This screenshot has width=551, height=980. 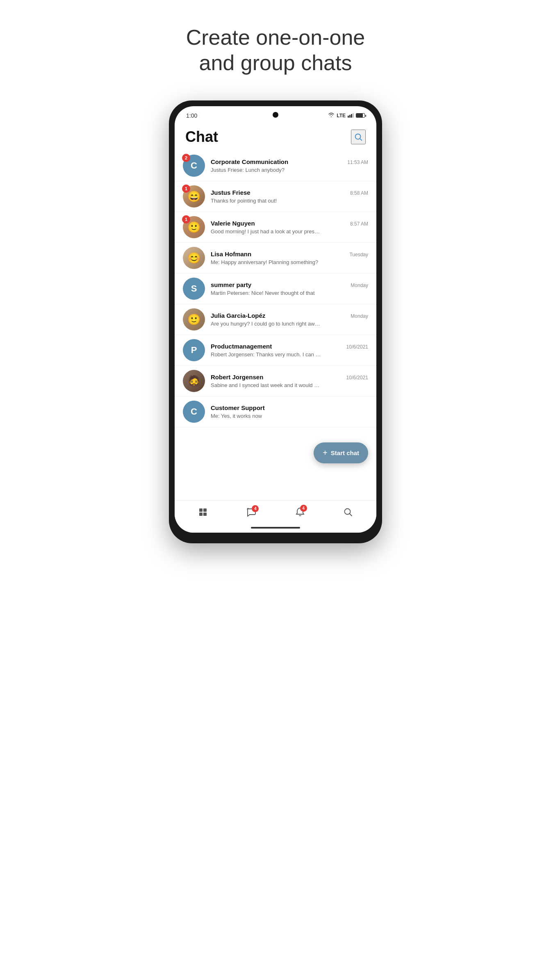 What do you see at coordinates (289, 170) in the screenshot?
I see `chat-preview: Justus Friese: Lunch anybody?` at bounding box center [289, 170].